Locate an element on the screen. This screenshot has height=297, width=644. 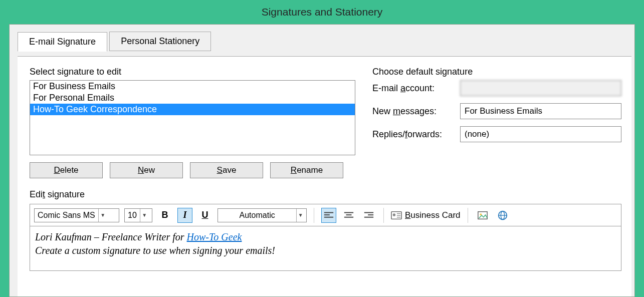
business-card-button: Business Card is located at coordinates (426, 215).